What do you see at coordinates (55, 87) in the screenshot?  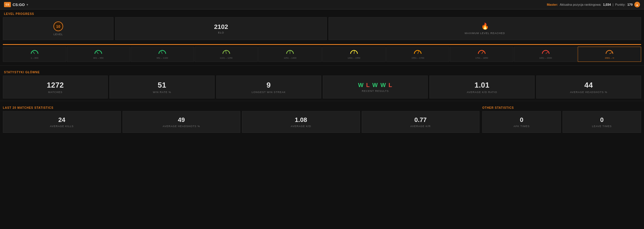 I see `matches-card: 1272 MATCHES` at bounding box center [55, 87].